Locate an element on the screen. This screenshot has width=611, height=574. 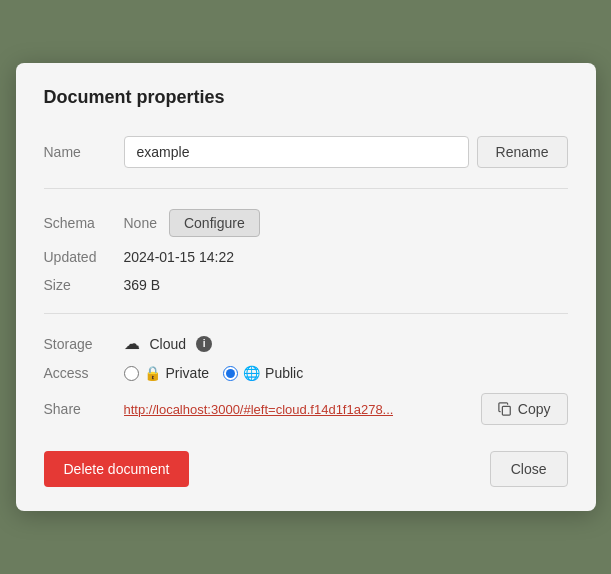
copy-button: Copy is located at coordinates (524, 409).